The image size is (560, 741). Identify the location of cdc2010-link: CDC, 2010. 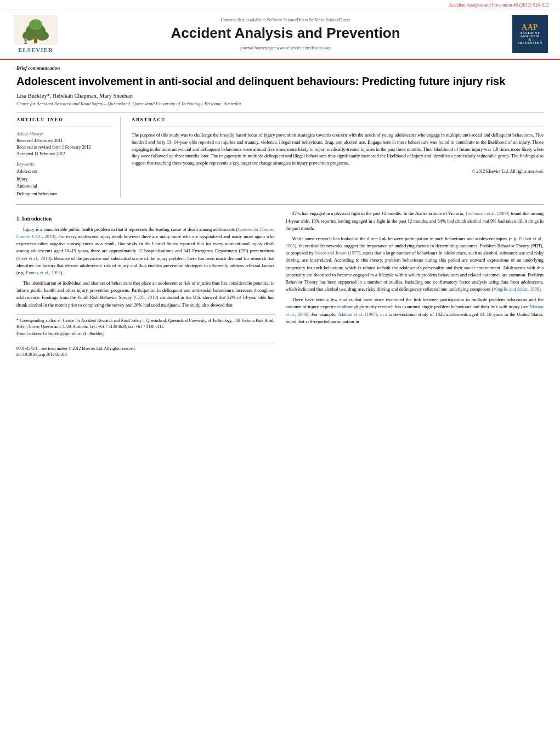
(146, 297).